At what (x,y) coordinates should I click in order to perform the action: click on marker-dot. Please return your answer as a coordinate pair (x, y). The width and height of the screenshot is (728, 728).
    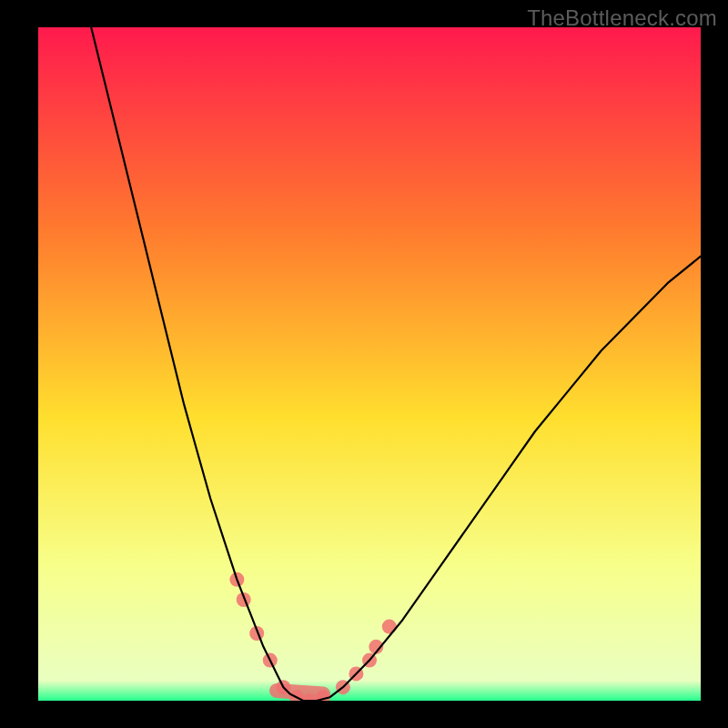
    Looking at the image, I should click on (389, 627).